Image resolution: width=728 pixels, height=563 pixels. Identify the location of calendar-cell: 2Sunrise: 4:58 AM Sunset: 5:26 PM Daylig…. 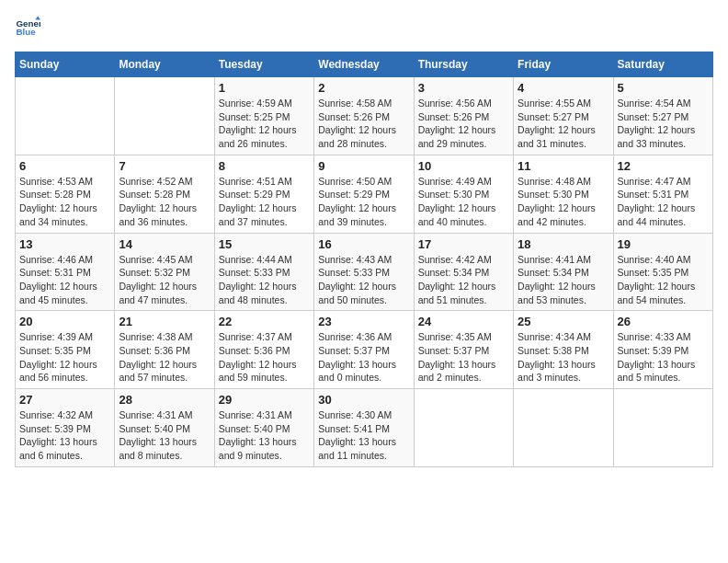
(364, 116).